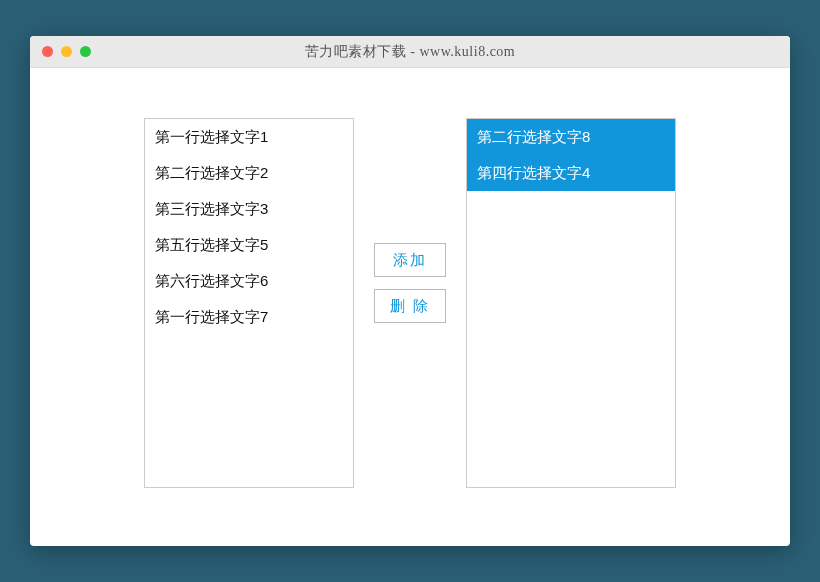 The image size is (820, 582). I want to click on source-list-item: 第一行选择文字1, so click(249, 137).